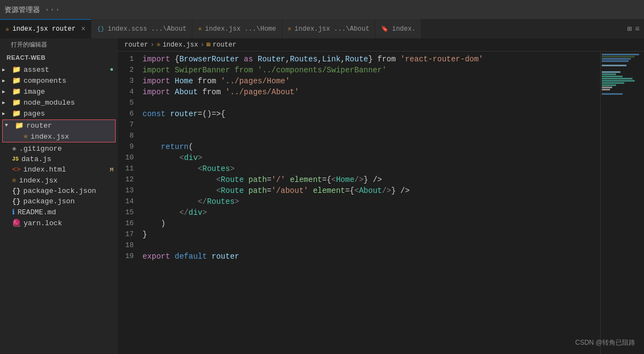  What do you see at coordinates (359, 136) in the screenshot?
I see `code-line-8: 8` at bounding box center [359, 136].